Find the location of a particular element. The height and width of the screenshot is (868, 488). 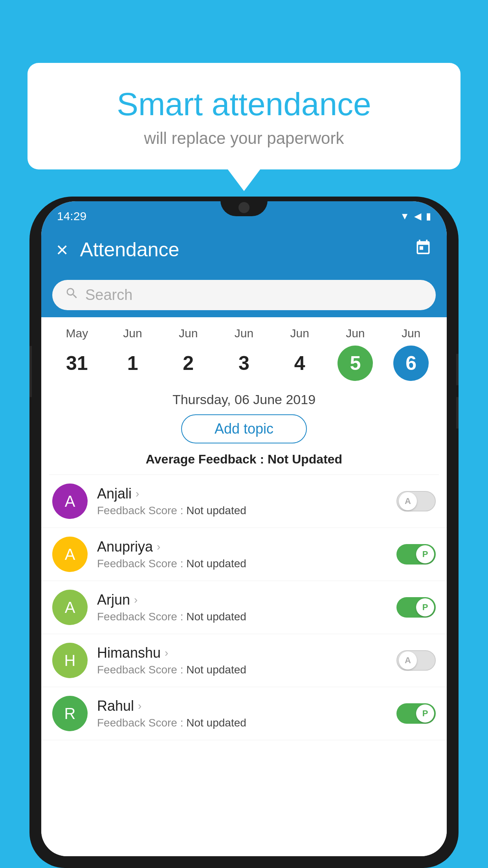

cal-date-number: 2 is located at coordinates (188, 363).